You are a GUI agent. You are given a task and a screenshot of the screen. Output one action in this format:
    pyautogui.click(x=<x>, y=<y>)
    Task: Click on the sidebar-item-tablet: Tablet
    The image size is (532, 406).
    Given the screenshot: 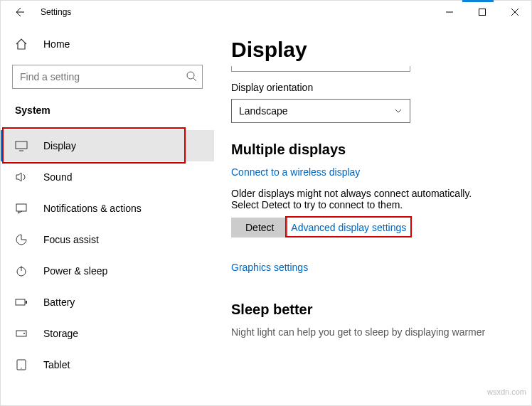 What is the action you would take?
    pyautogui.click(x=107, y=365)
    